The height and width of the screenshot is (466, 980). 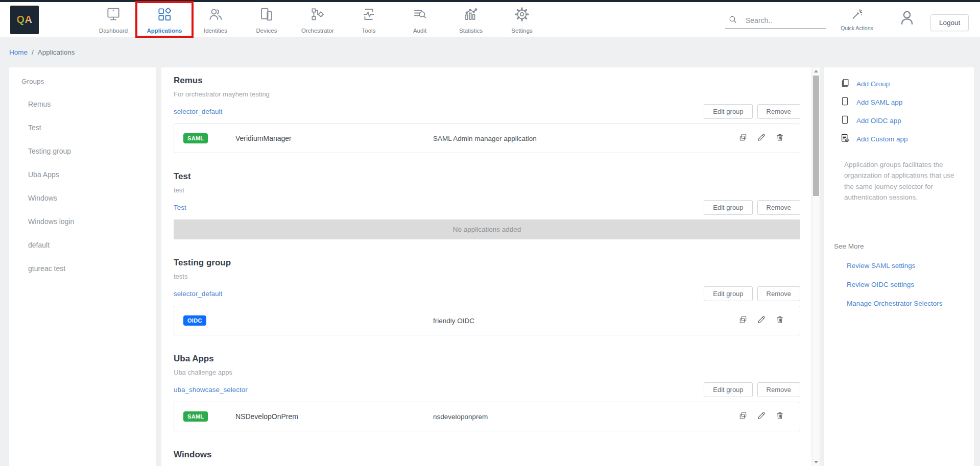 I want to click on add-group-link: Add Group, so click(x=899, y=84).